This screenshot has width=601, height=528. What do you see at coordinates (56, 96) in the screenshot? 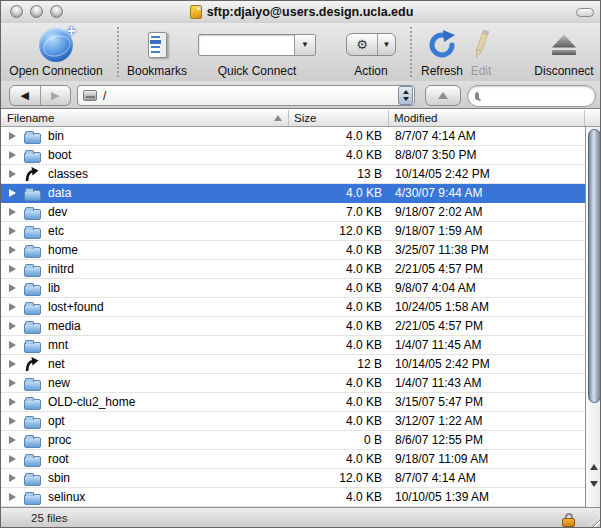
I see `forward-button: ▶` at bounding box center [56, 96].